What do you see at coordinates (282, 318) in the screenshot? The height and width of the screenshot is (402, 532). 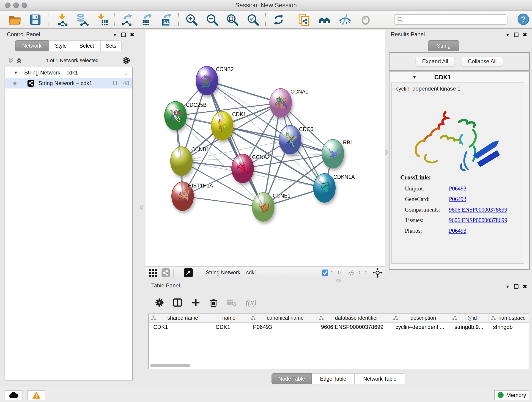 I see `column-header-canonical-name: canonical name` at bounding box center [282, 318].